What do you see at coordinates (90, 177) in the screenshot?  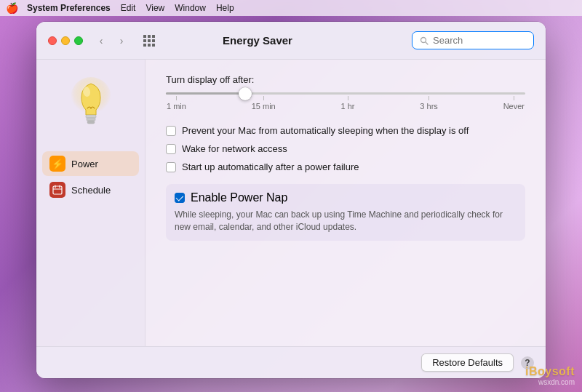 I see `sidebar-nav: ⚡ Power Schedule` at bounding box center [90, 177].